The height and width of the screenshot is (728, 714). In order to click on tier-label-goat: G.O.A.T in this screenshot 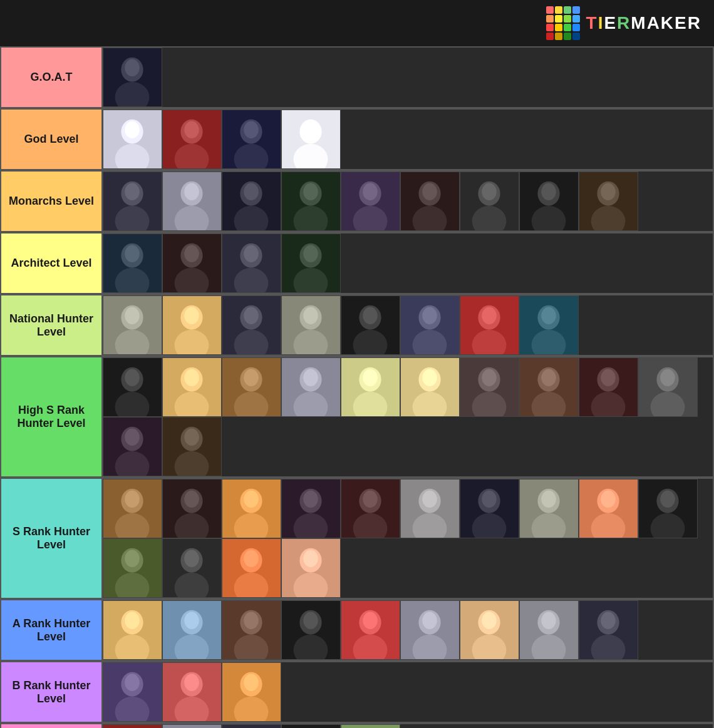, I will do `click(51, 78)`.